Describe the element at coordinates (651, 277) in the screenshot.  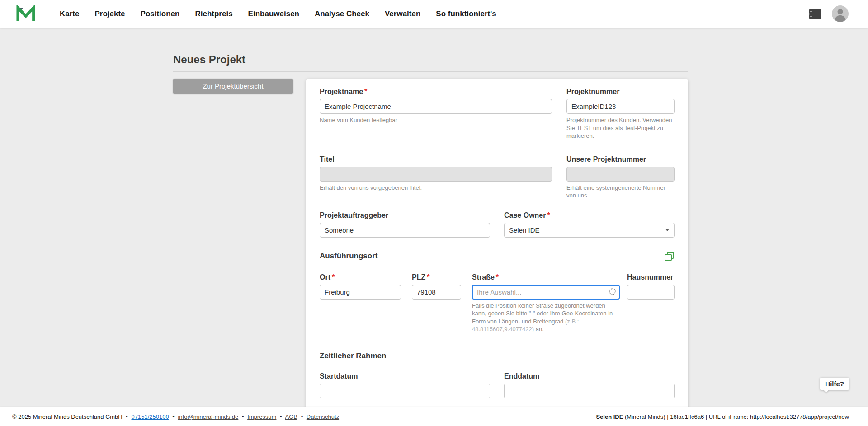
I see `hausnummer-label: Hausnummer` at that location.